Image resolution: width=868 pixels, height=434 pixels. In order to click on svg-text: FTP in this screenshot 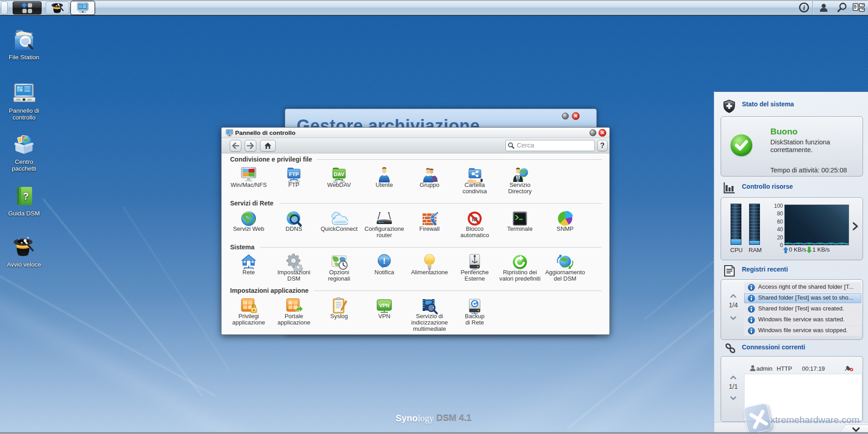, I will do `click(294, 174)`.